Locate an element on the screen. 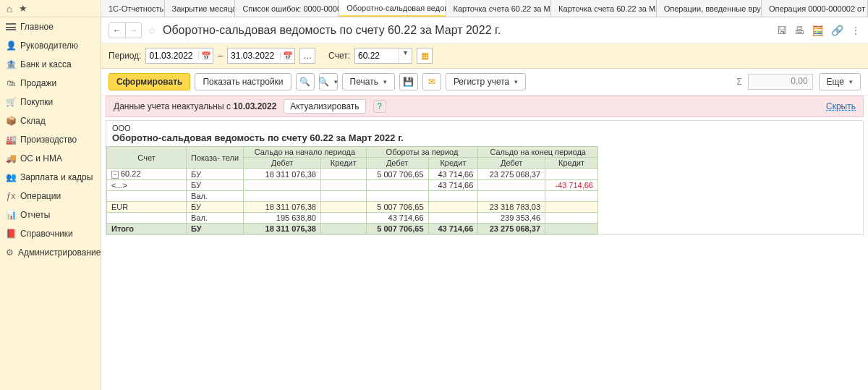 The image size is (868, 390). cell: Вал. is located at coordinates (216, 197).